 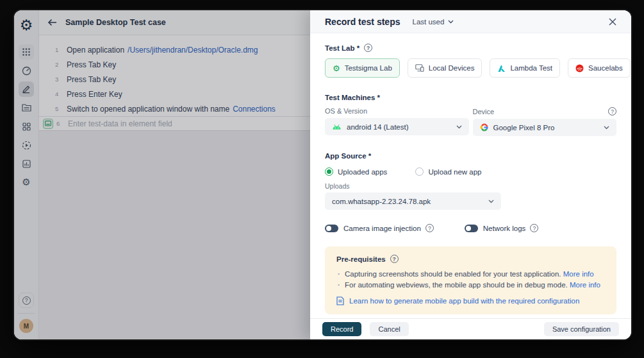 I want to click on camera-help-icon: ?, so click(x=429, y=228).